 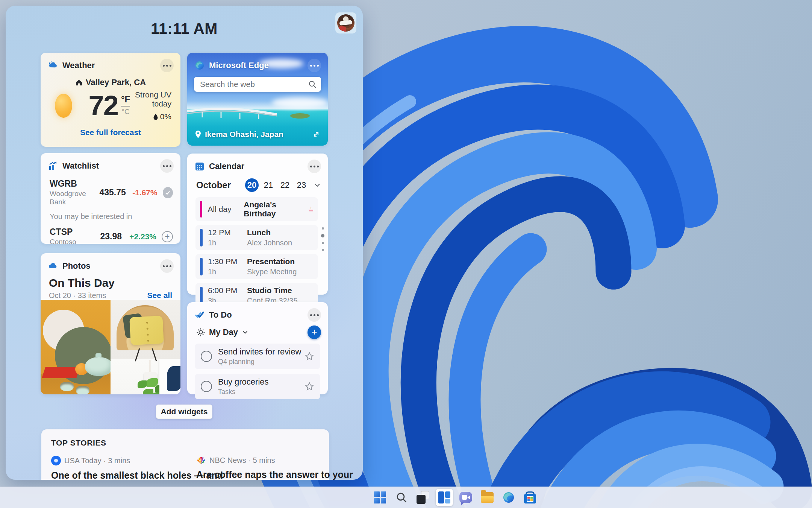 I want to click on sun-outline-icon, so click(x=201, y=332).